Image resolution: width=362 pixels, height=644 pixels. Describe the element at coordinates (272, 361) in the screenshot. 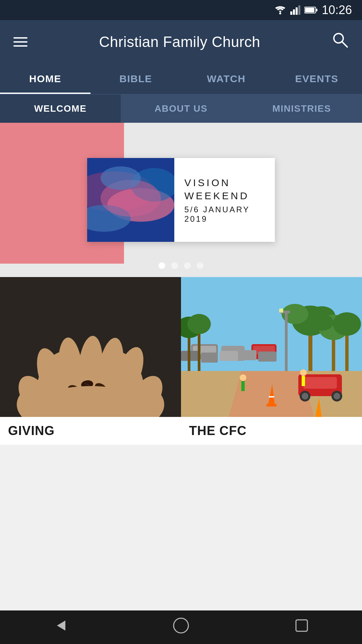

I see `cfc-card: THE CFC` at that location.